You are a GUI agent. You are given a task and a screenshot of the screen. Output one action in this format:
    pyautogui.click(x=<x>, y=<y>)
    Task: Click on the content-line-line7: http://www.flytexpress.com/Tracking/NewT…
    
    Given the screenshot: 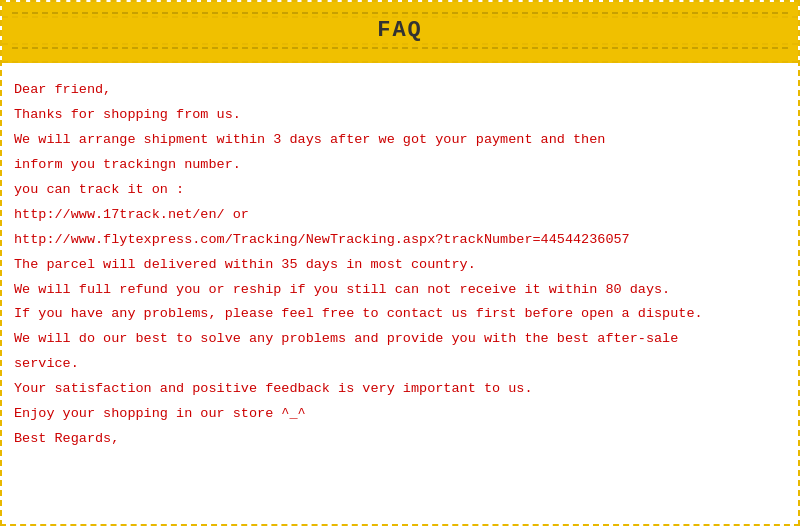 What is the action you would take?
    pyautogui.click(x=400, y=240)
    